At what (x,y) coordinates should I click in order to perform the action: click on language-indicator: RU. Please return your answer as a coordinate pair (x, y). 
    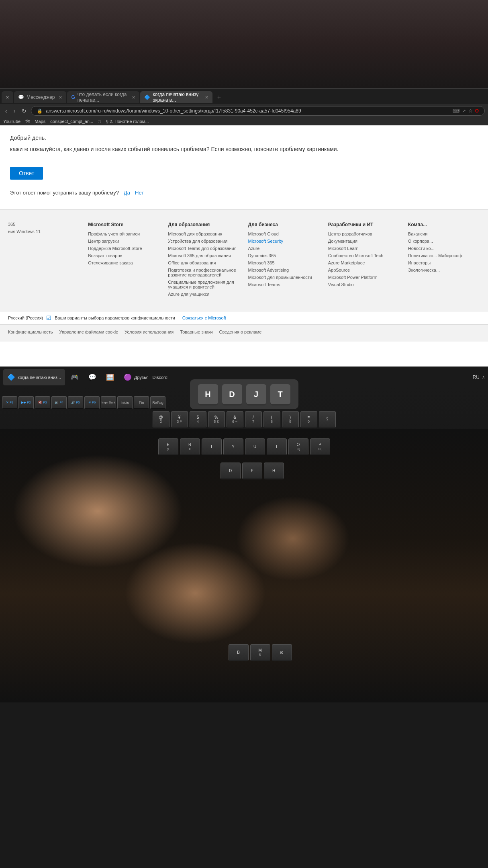
    Looking at the image, I should click on (476, 377).